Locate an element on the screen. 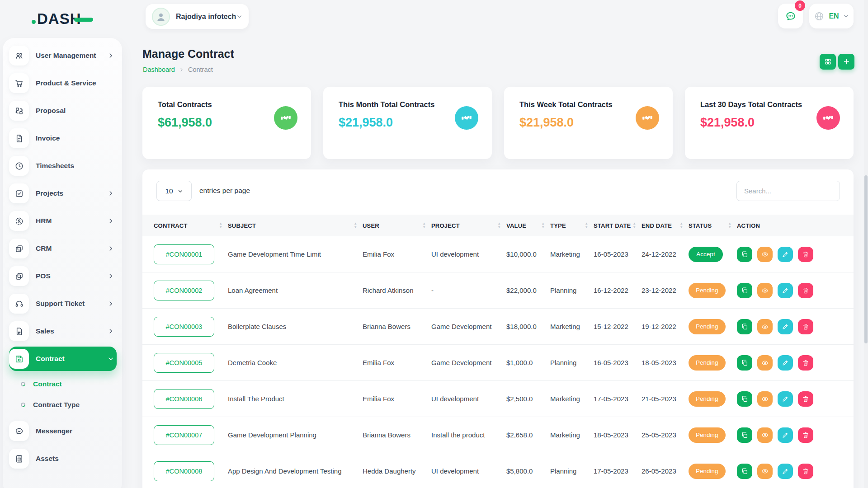  handshake-icon is located at coordinates (467, 118).